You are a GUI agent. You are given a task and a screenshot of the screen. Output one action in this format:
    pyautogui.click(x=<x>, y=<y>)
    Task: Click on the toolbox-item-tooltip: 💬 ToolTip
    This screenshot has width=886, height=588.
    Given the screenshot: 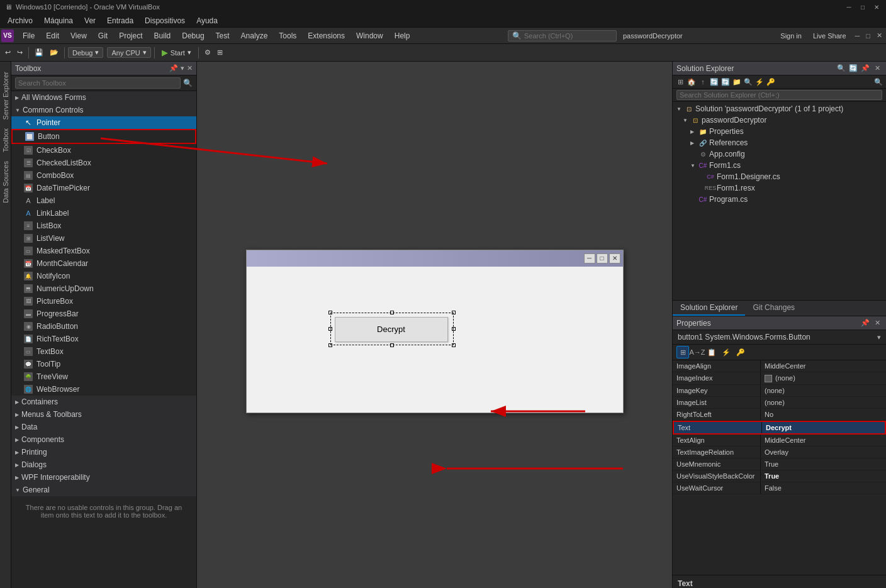 What is the action you would take?
    pyautogui.click(x=104, y=364)
    